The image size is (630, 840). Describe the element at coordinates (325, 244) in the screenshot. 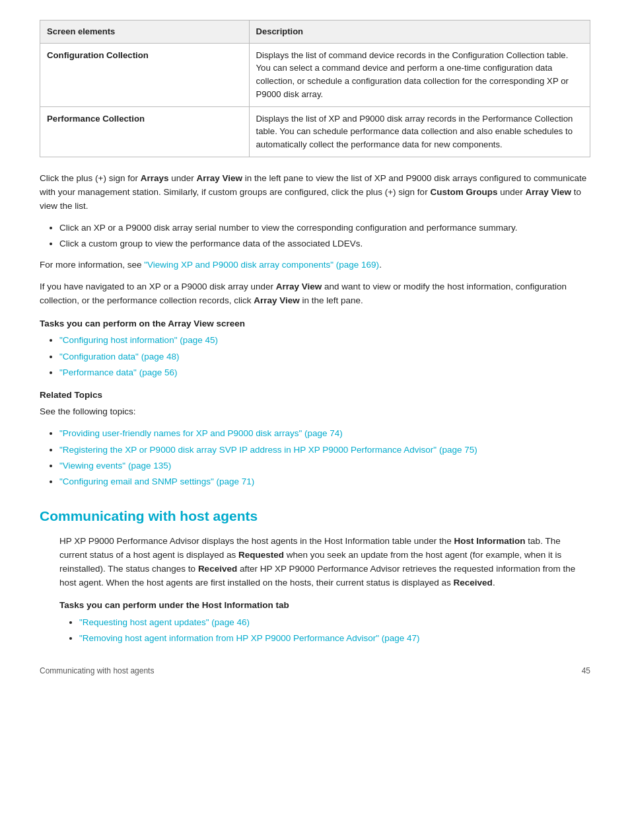

I see `list-item: Click a custom group to view the perform…` at that location.